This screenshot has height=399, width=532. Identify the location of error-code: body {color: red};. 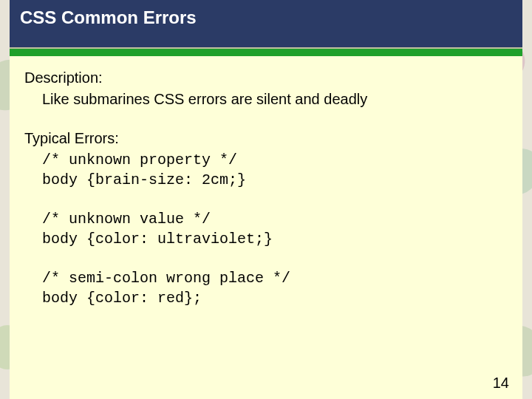
(275, 299).